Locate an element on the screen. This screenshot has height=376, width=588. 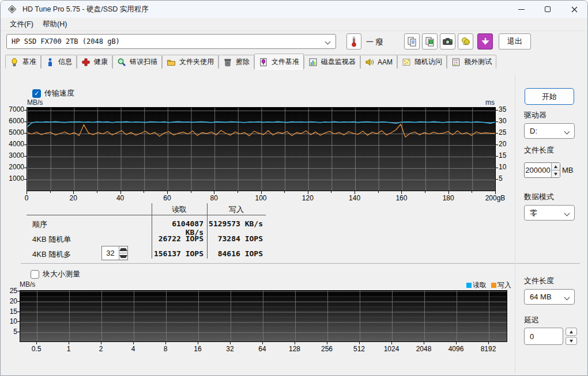
donate-button is located at coordinates (466, 41).